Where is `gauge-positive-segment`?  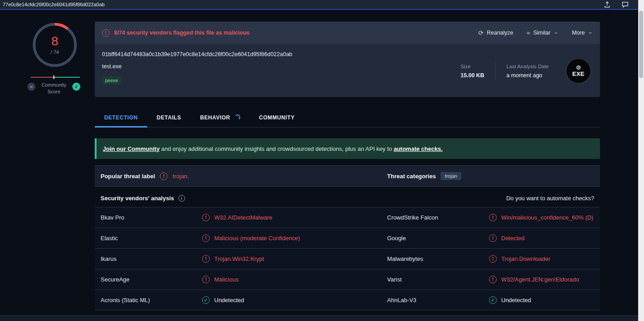
gauge-positive-segment is located at coordinates (67, 77).